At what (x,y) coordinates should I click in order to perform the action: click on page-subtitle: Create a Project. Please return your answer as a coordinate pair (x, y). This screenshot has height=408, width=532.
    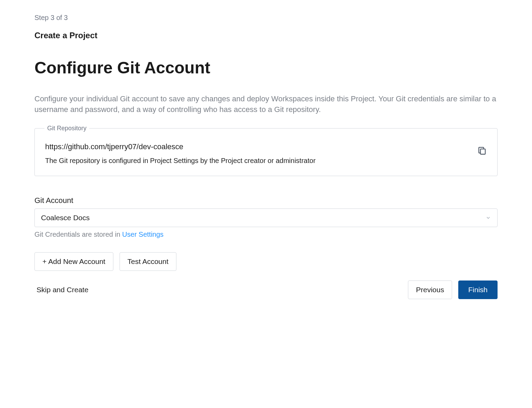
    Looking at the image, I should click on (266, 35).